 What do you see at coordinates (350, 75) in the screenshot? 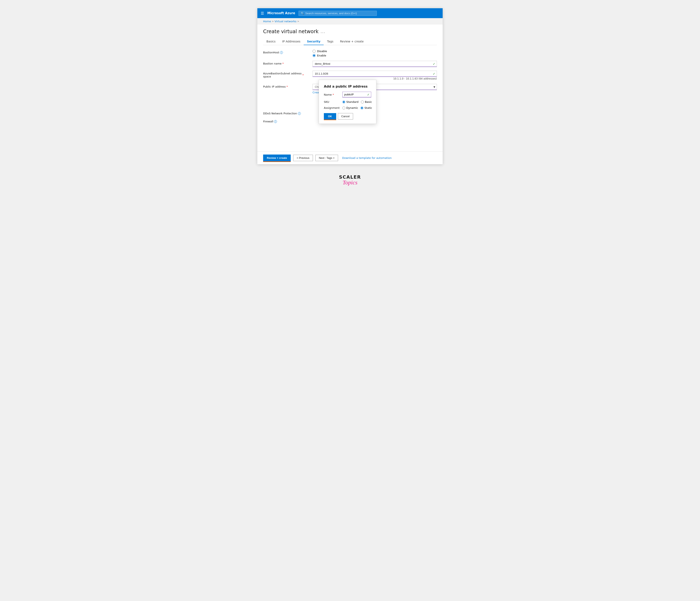
I see `azure-bastion-subnet-row: AzureBastionSubnet addressspace * ✓ 10.1…` at bounding box center [350, 75].